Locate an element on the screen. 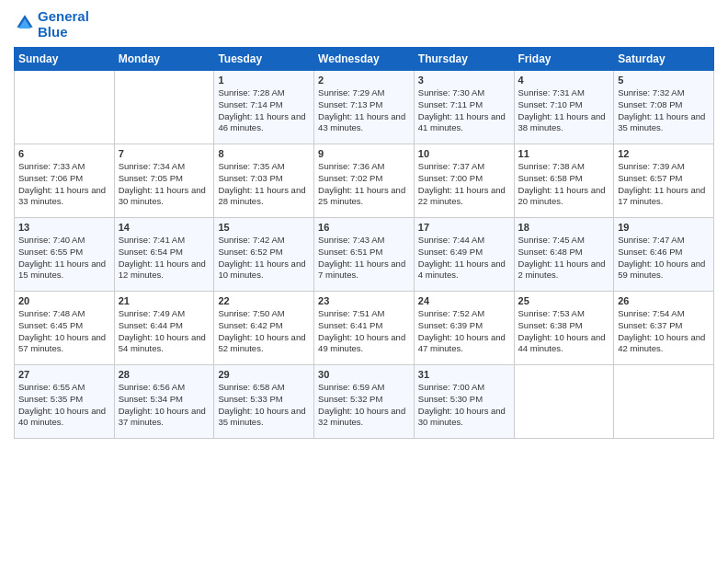  week-row-2: 6Sunrise: 7:33 AM Sunset: 7:06 PM Daylig… is located at coordinates (364, 181).